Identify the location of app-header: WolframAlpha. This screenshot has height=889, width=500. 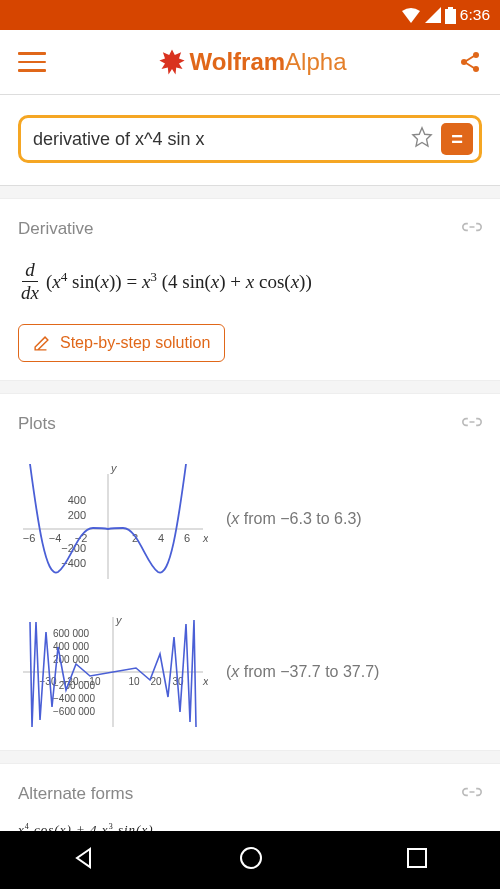
(250, 62).